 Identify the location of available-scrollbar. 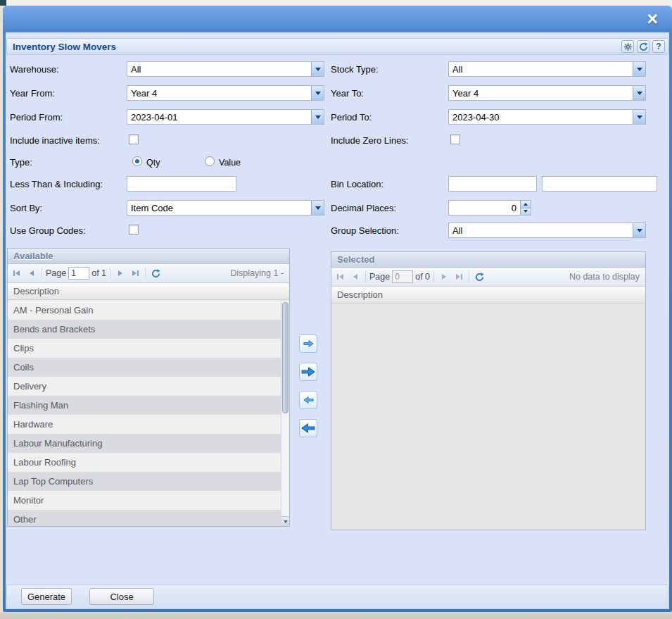
(285, 413).